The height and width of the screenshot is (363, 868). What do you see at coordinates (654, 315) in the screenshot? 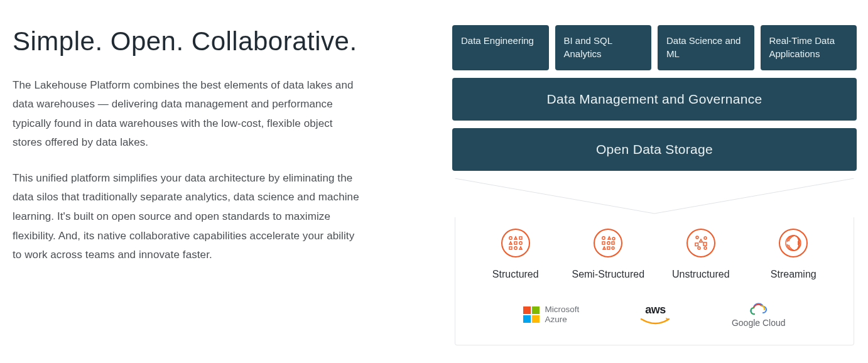
I see `cloud-providers-row: Microsoft Azure aws` at bounding box center [654, 315].